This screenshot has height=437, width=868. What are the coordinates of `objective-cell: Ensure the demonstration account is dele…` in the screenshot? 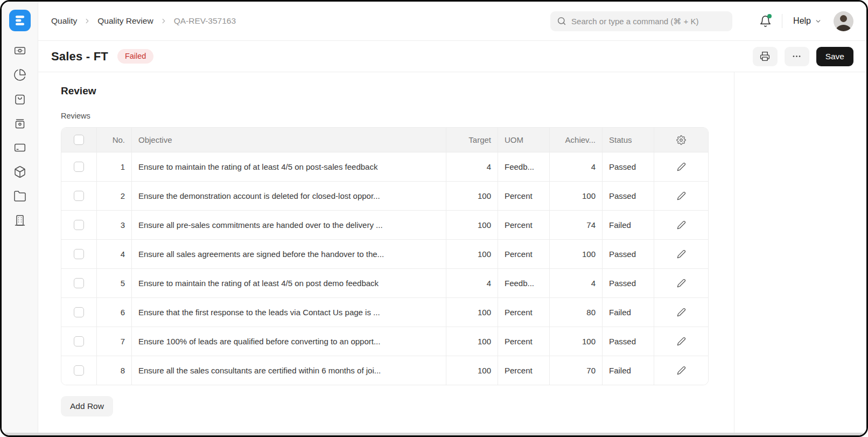 It's located at (289, 196).